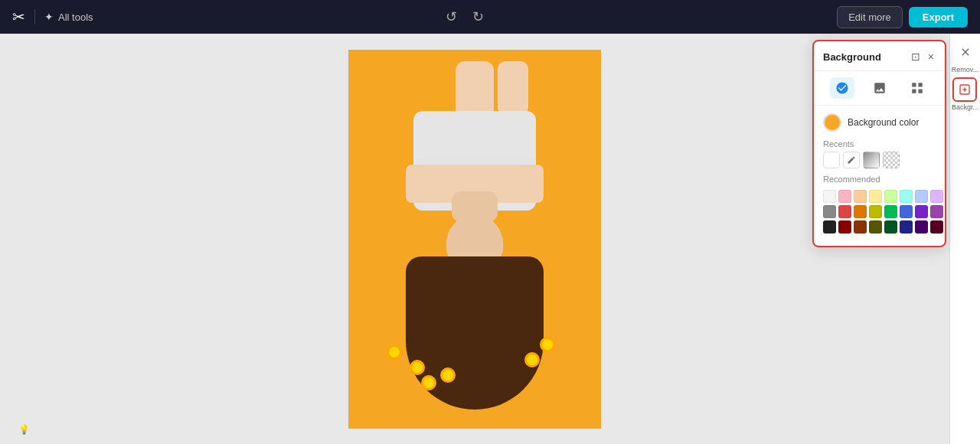  I want to click on recent-color-transparent, so click(891, 160).